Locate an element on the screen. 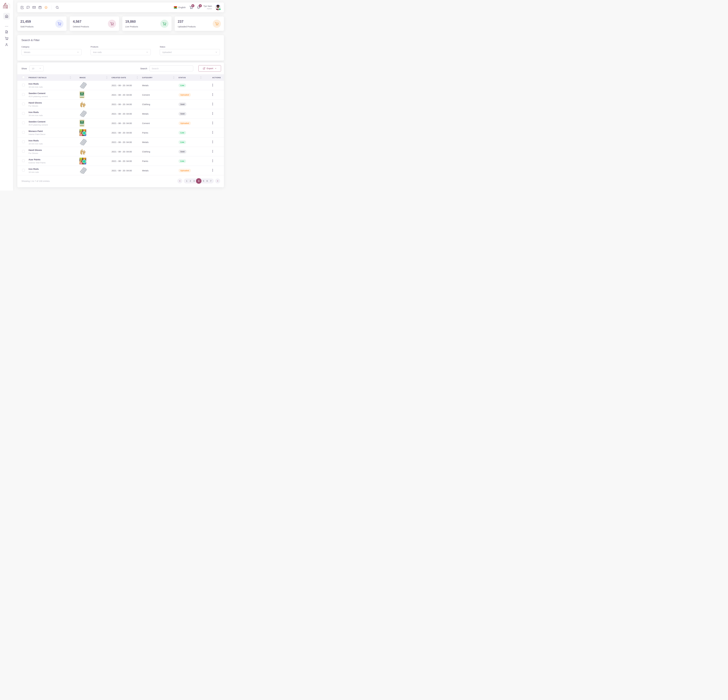 The width and height of the screenshot is (728, 700). column-header-created-date: CREATED DATE is located at coordinates (127, 78).